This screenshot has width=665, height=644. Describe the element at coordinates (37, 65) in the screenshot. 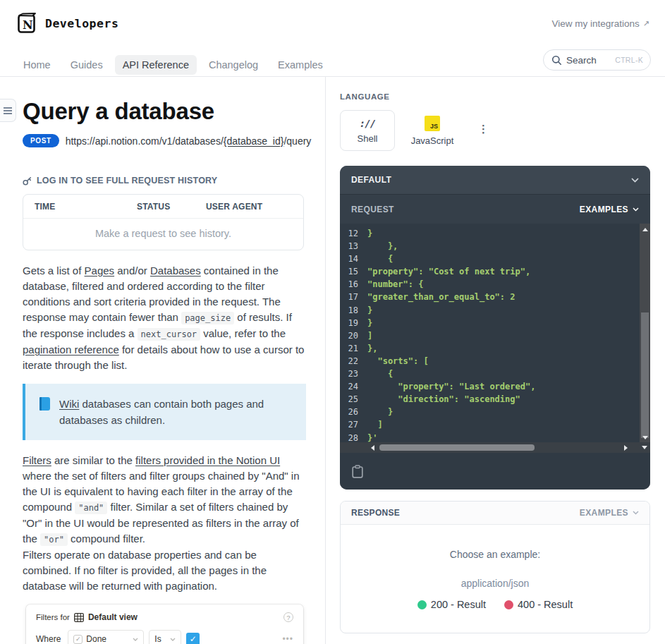

I see `nav-tab-home: Home` at that location.